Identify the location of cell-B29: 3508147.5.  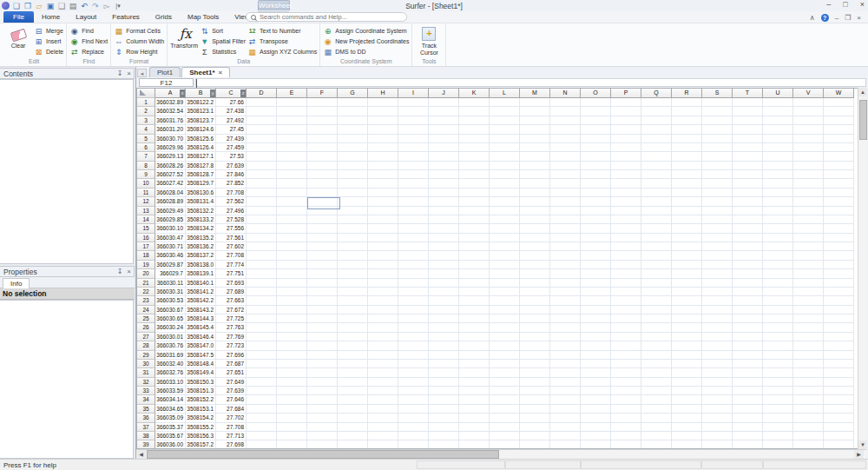
(201, 355).